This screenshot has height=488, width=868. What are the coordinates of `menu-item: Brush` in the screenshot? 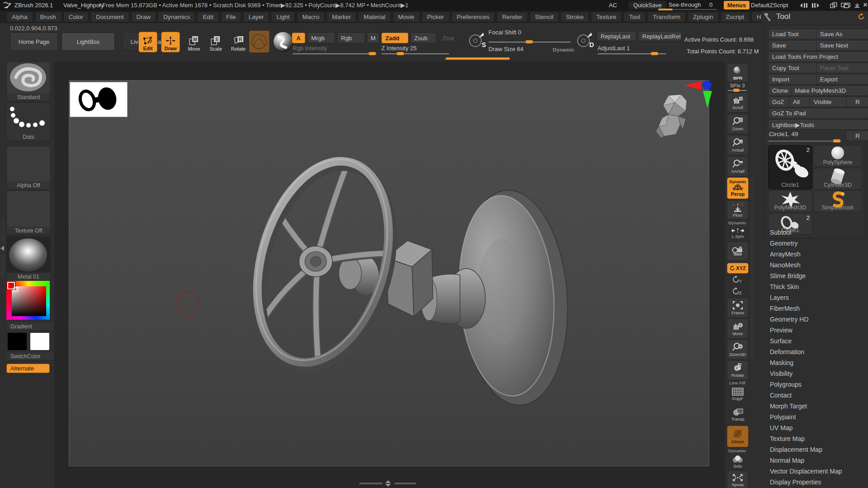 It's located at (48, 17).